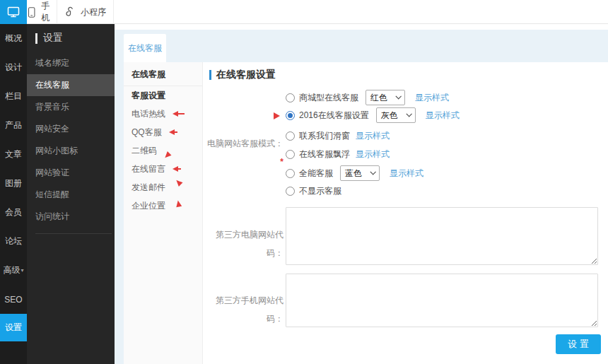 The image size is (608, 364). What do you see at coordinates (119, 213) in the screenshot?
I see `left-gutter` at bounding box center [119, 213].